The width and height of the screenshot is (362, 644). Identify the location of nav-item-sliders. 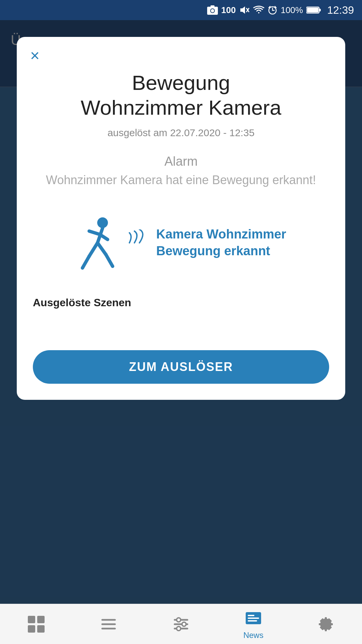
(181, 624).